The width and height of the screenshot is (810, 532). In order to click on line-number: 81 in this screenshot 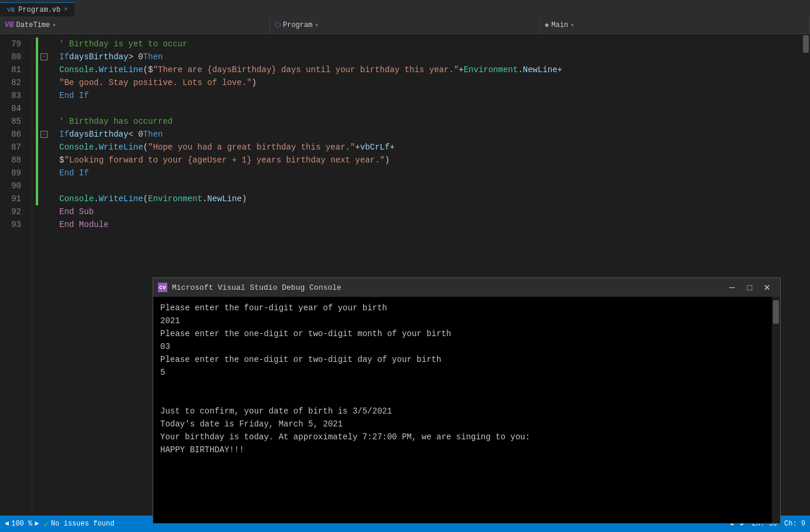, I will do `click(13, 70)`.